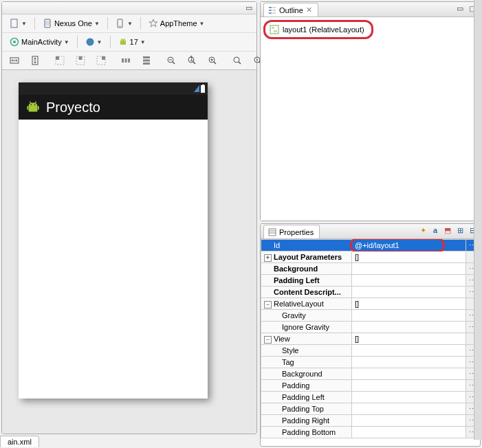  What do you see at coordinates (371, 374) in the screenshot?
I see `prop-row-bg2: Background⋯` at bounding box center [371, 374].